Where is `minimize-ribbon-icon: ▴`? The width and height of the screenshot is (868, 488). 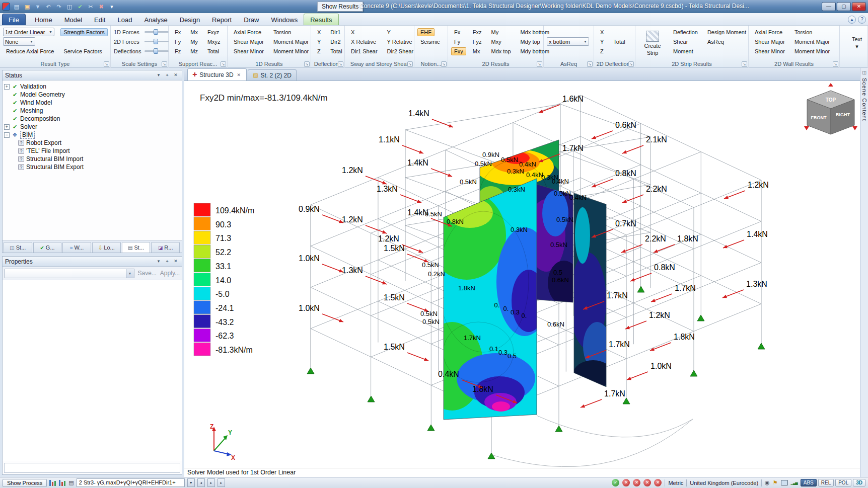 minimize-ribbon-icon: ▴ is located at coordinates (852, 20).